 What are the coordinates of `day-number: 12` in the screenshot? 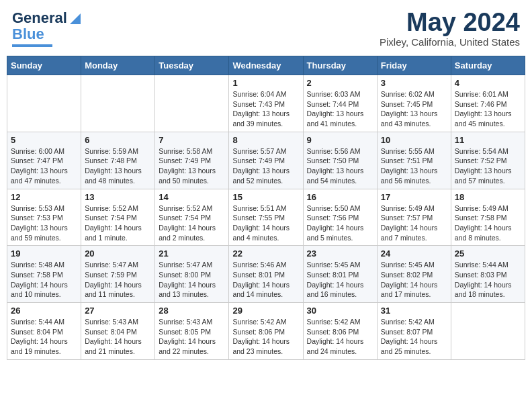 It's located at (44, 197).